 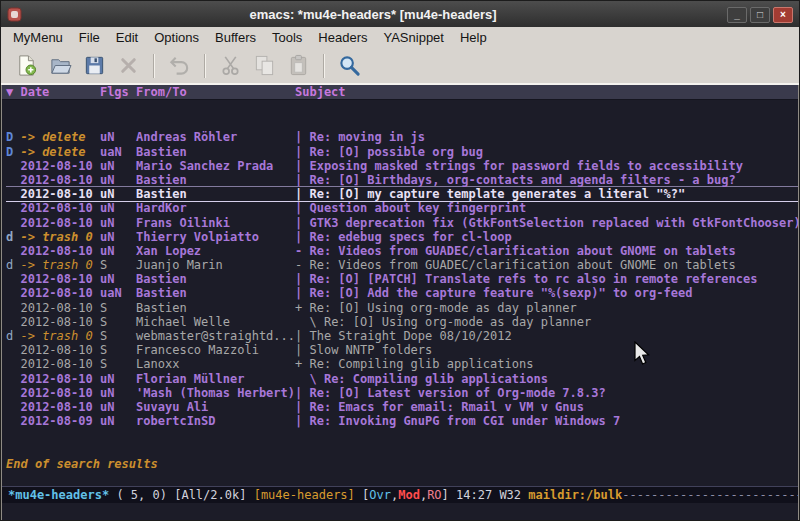 I want to click on subject-cell: | Re: Invoking GnuPG from CGI under Wind…, so click(x=458, y=421).